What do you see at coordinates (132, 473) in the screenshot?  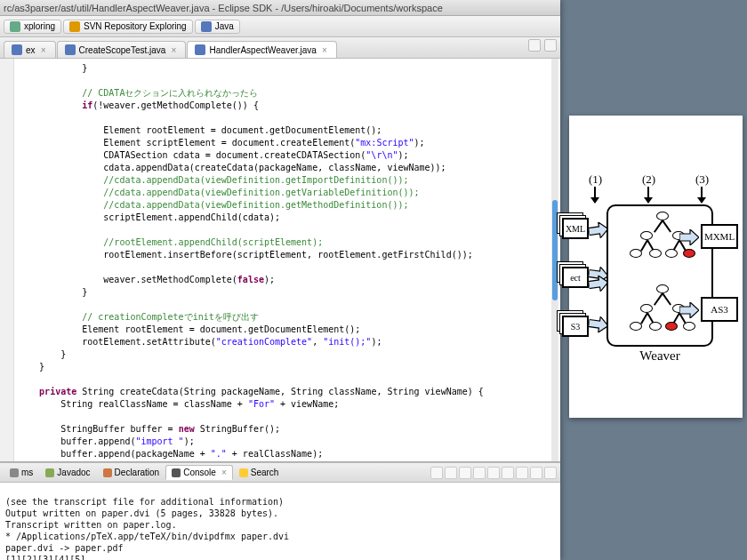 I see `tab-declaration: Declaration` at bounding box center [132, 473].